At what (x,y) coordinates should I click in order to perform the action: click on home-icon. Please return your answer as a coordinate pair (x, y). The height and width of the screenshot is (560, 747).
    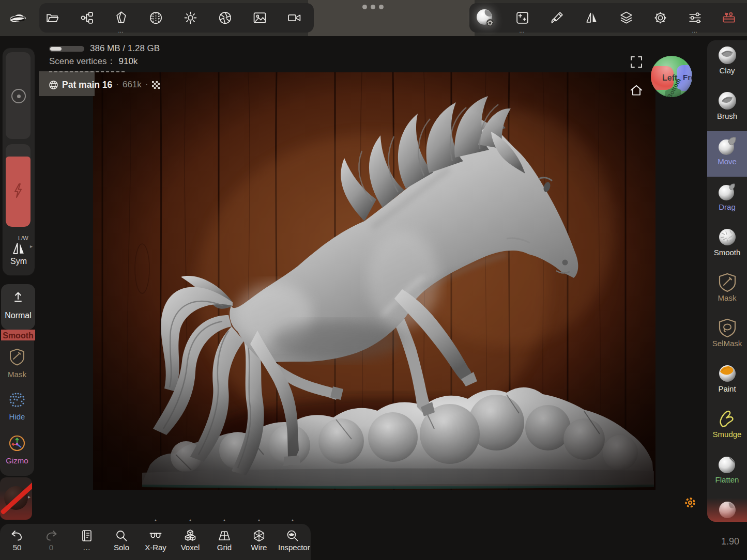
    Looking at the image, I should click on (636, 90).